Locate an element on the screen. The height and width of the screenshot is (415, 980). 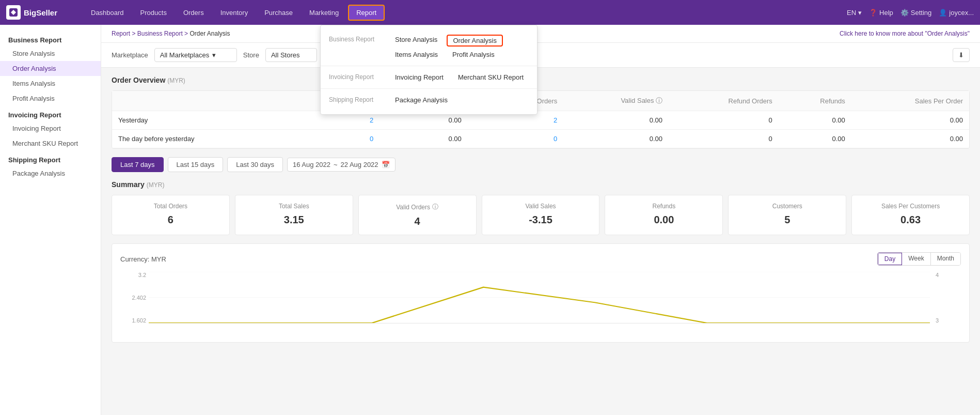
chart-header: Currency: MYR Day Week Month is located at coordinates (541, 259).